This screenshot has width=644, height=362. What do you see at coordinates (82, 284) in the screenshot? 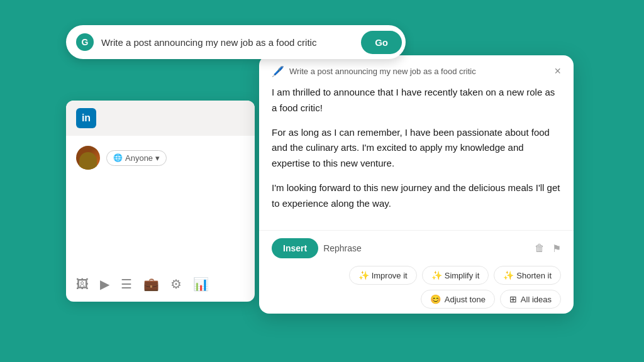
I see `image-icon: 🖼` at bounding box center [82, 284].